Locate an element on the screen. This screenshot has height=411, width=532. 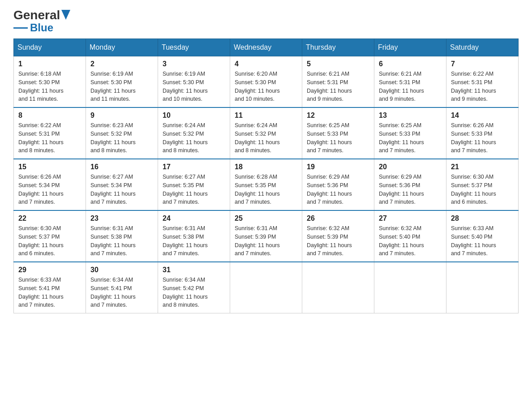
day-info: Sunrise: 6:34 AMSunset: 5:41 PMDaylight:… is located at coordinates (113, 292).